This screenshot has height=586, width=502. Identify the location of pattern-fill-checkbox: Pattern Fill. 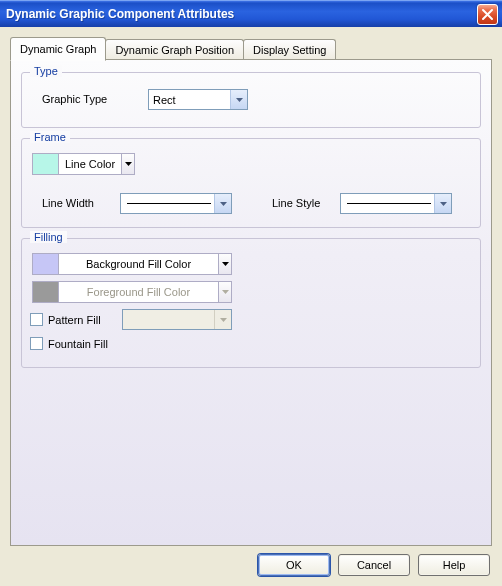
(66, 320).